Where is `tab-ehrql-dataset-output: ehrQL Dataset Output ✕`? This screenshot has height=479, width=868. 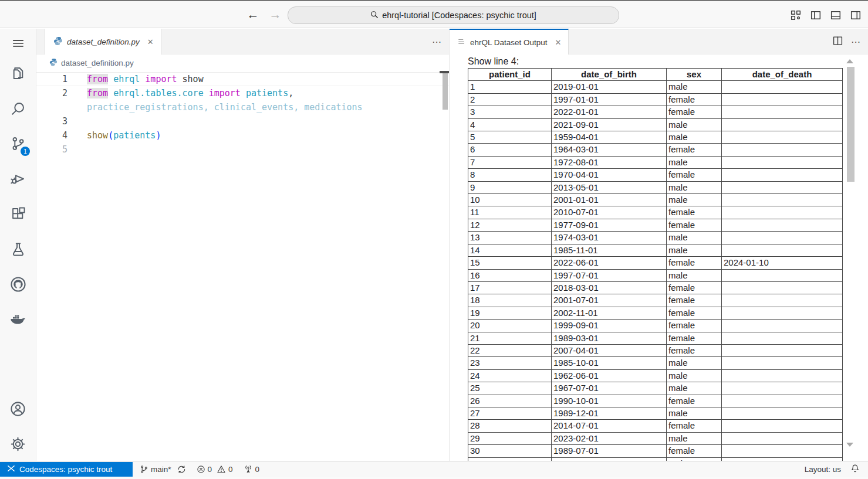
tab-ehrql-dataset-output: ehrQL Dataset Output ✕ is located at coordinates (509, 42).